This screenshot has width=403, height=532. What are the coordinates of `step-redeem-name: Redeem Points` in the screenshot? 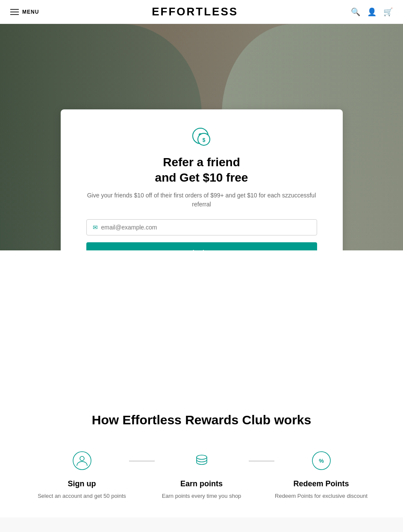 It's located at (321, 484).